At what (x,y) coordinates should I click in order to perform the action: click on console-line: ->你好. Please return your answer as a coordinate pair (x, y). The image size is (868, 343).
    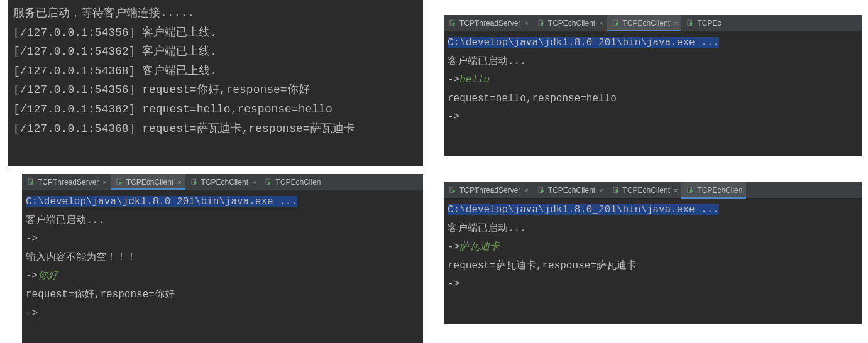
    Looking at the image, I should click on (222, 276).